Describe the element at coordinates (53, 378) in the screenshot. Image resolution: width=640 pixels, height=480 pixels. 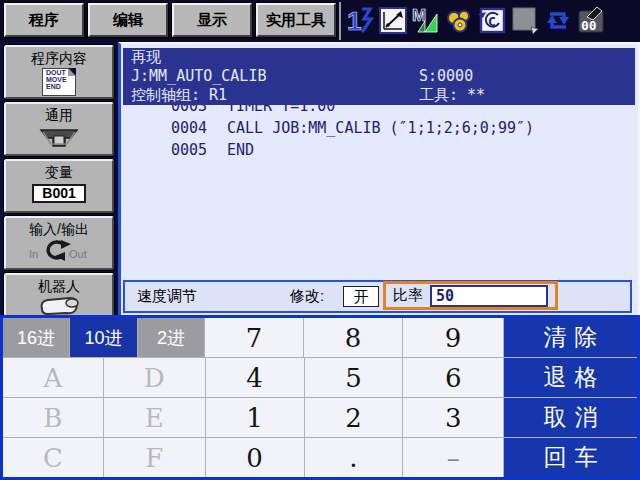
I see `keypad-key-a: A` at that location.